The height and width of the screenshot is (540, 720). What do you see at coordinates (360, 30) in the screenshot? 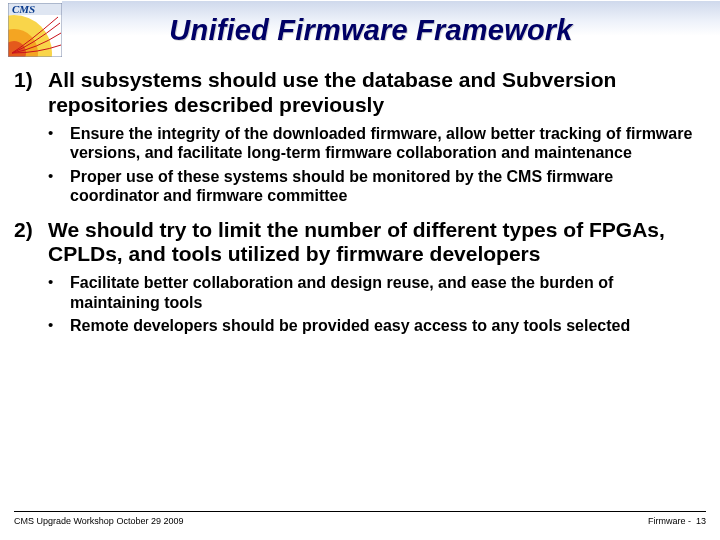
I see `slide-header: CMS U` at bounding box center [360, 30].